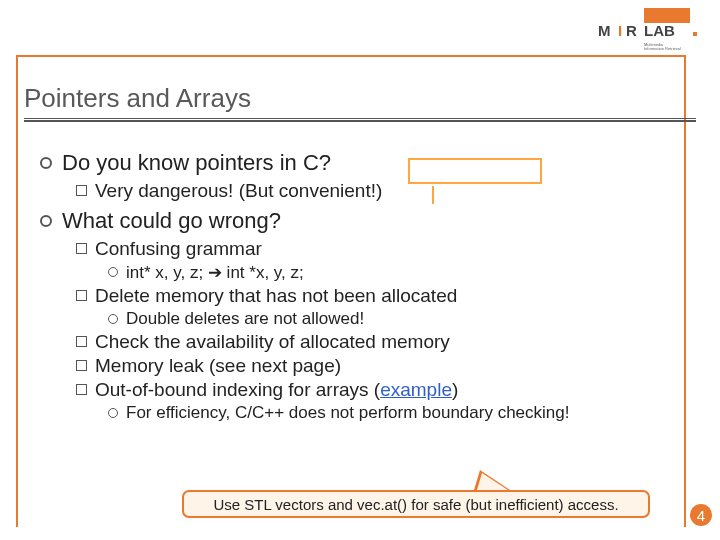 Image resolution: width=720 pixels, height=540 pixels. I want to click on title-underline, so click(360, 120).